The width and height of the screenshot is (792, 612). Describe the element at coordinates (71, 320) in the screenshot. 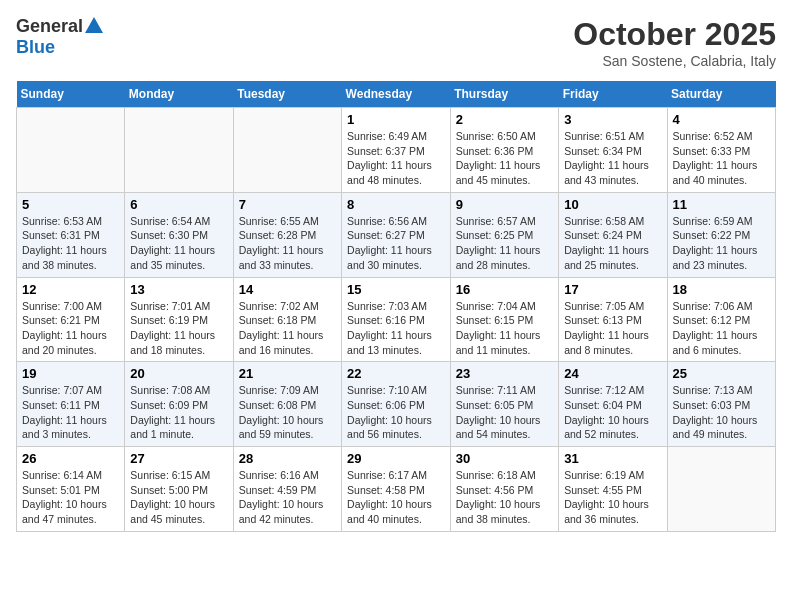

I see `calendar-cell: 12Sunrise: 7:00 AM Sunset: 6:21 PM Dayli…` at that location.